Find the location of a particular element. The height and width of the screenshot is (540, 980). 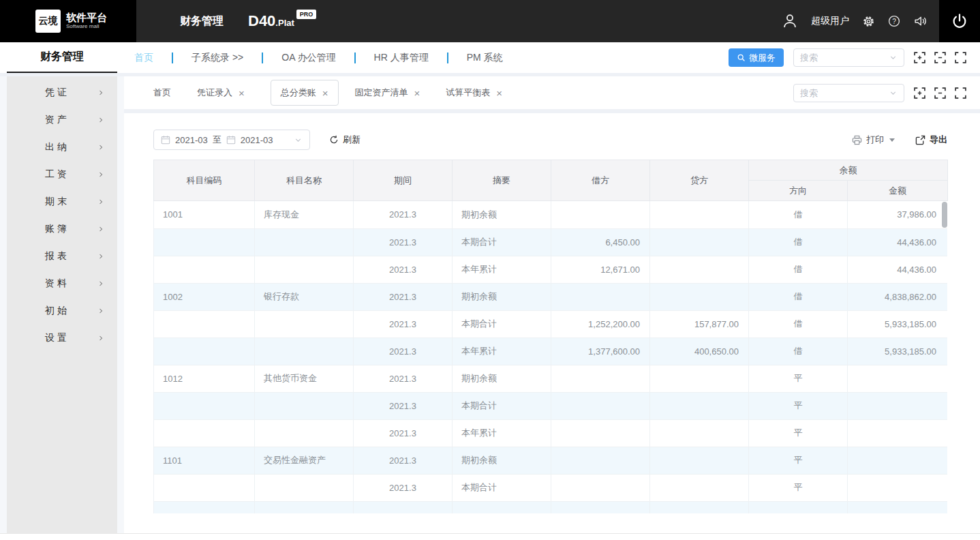

table-cell: 6,450.00 is located at coordinates (601, 242).